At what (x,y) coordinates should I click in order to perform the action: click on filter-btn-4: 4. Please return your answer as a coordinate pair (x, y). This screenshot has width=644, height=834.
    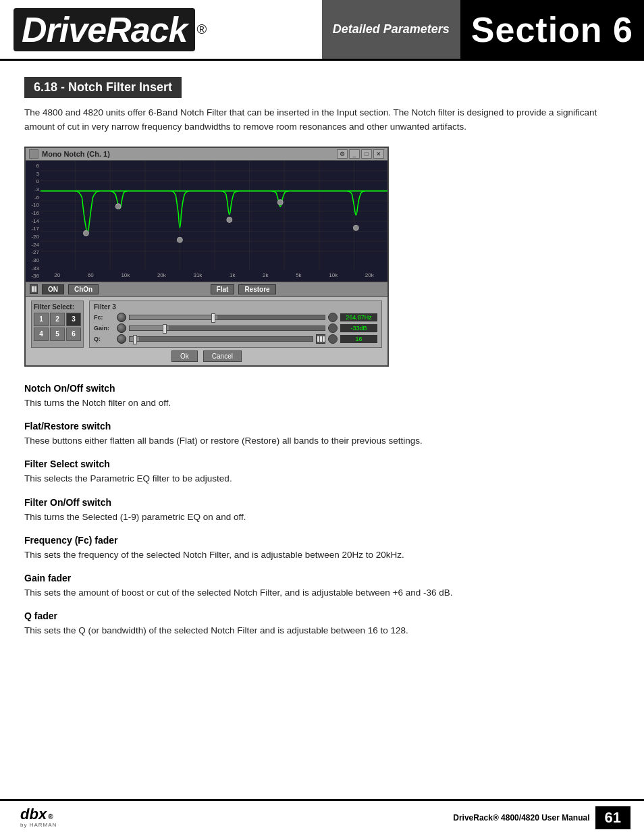
    Looking at the image, I should click on (41, 334).